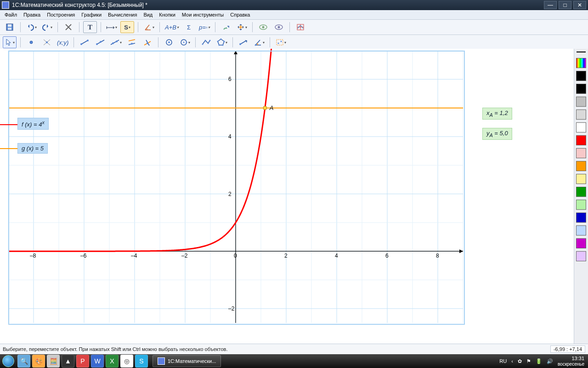 This screenshot has height=368, width=588. Describe the element at coordinates (116, 42) in the screenshot. I see `line-button: ▾` at that location.